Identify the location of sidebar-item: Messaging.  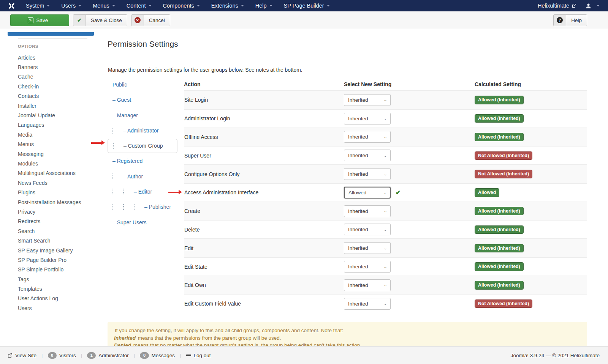
(59, 154).